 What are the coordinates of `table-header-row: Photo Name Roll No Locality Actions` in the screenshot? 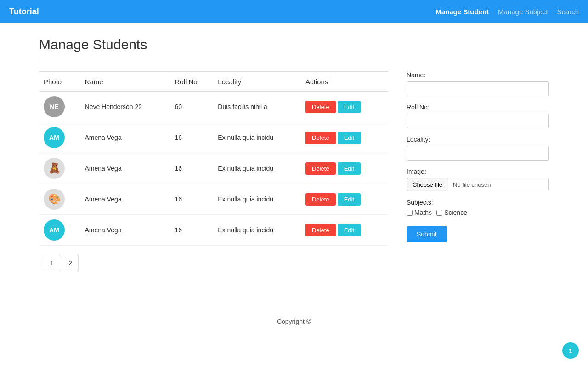 It's located at (214, 82).